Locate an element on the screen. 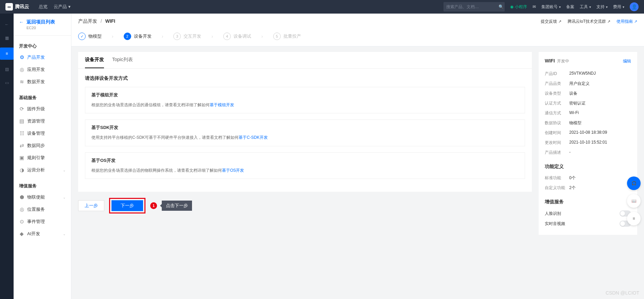  edit-button: 编辑 is located at coordinates (627, 61).